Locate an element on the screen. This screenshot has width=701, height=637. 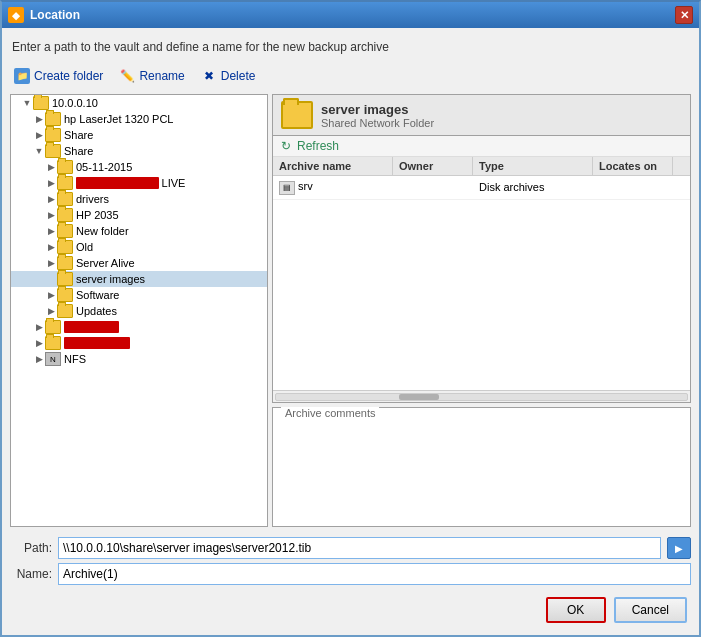
title-bar: ◆ Location ✕ is located at coordinates (350, 15).